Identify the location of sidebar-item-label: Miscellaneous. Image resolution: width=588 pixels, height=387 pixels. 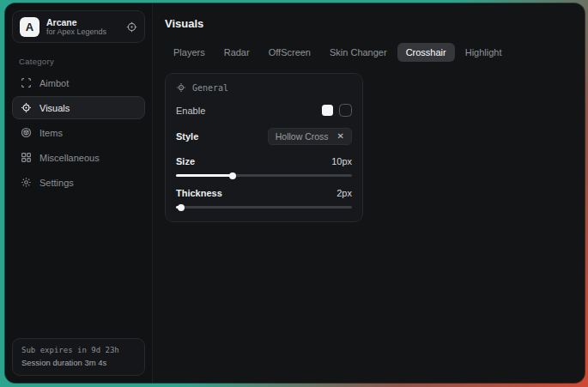
(70, 158).